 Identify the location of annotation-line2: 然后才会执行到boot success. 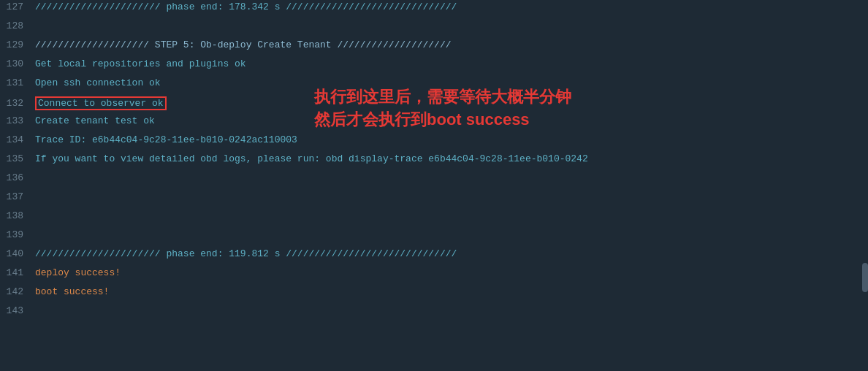
(443, 120).